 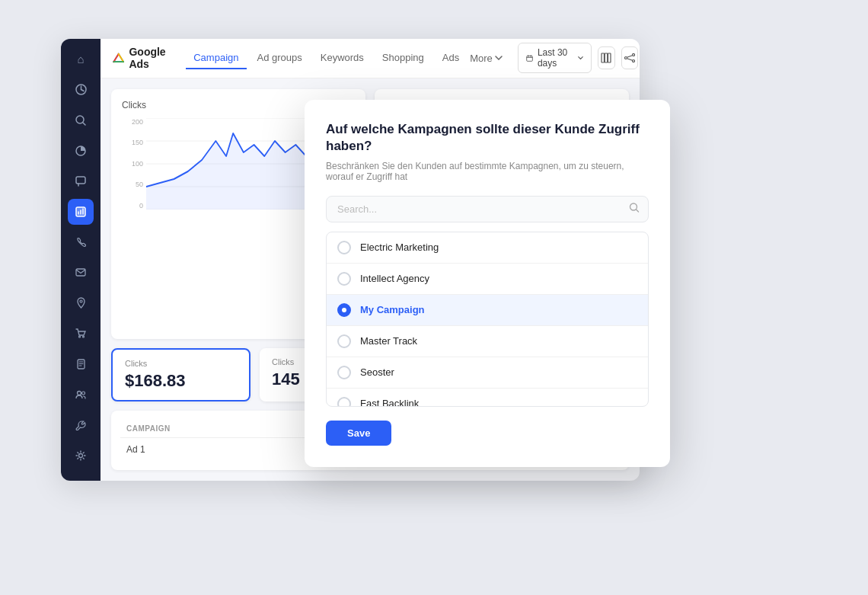 I want to click on sidebar-item-chat, so click(x=81, y=181).